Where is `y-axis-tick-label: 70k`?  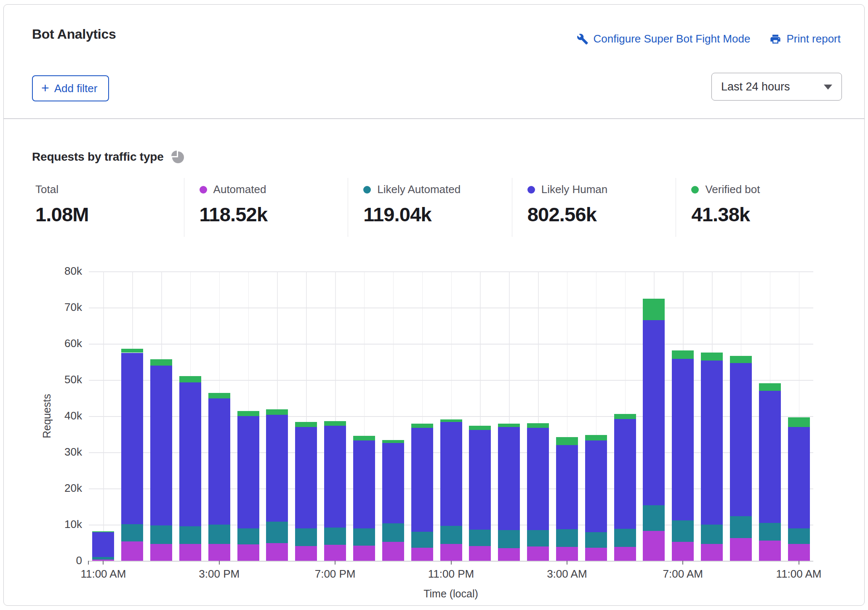
y-axis-tick-label: 70k is located at coordinates (65, 307).